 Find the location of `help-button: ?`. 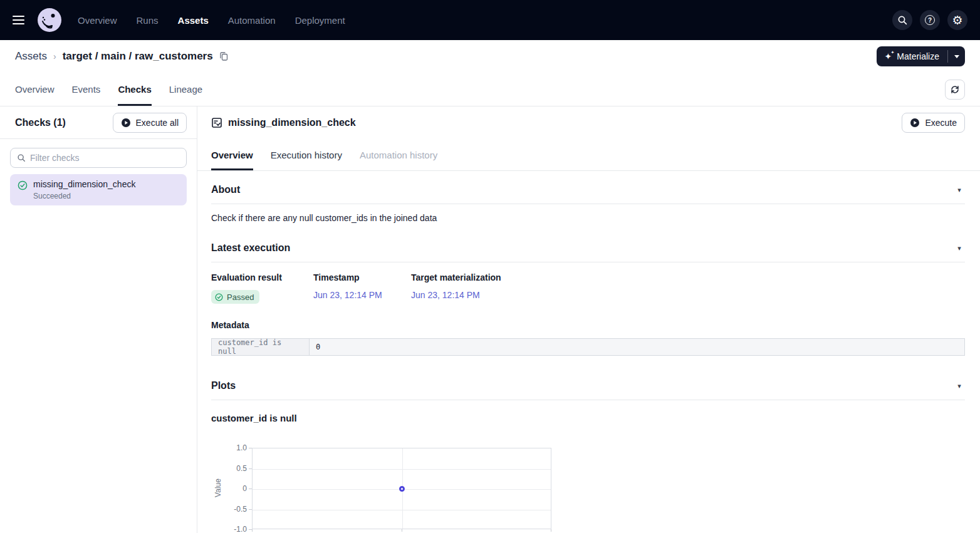

help-button: ? is located at coordinates (930, 20).